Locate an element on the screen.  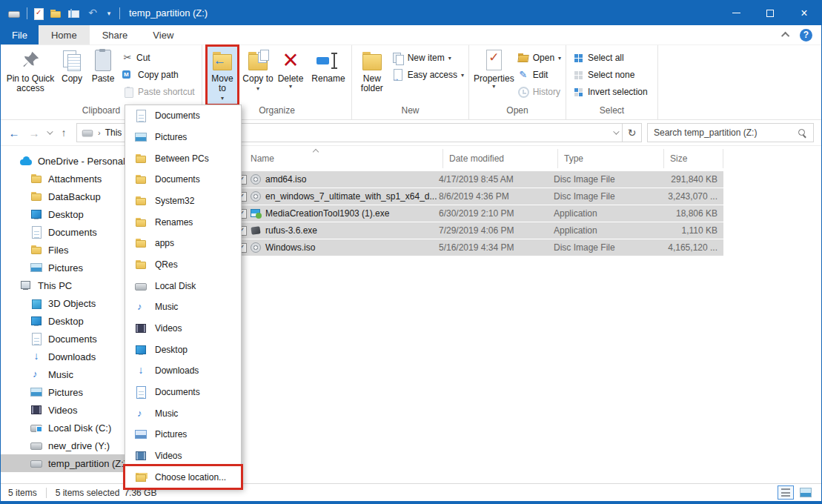
undo-icon: ↶ is located at coordinates (93, 13).